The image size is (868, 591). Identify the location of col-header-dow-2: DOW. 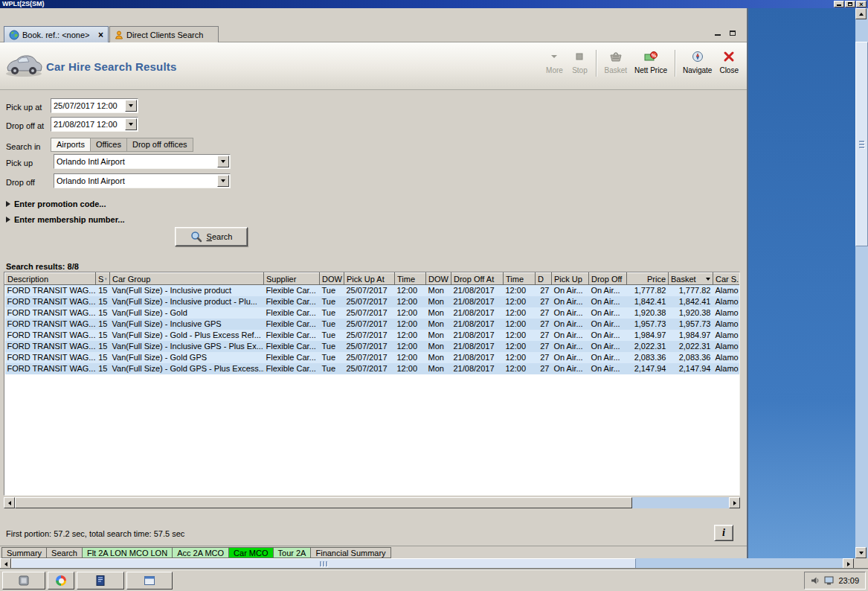
(439, 279).